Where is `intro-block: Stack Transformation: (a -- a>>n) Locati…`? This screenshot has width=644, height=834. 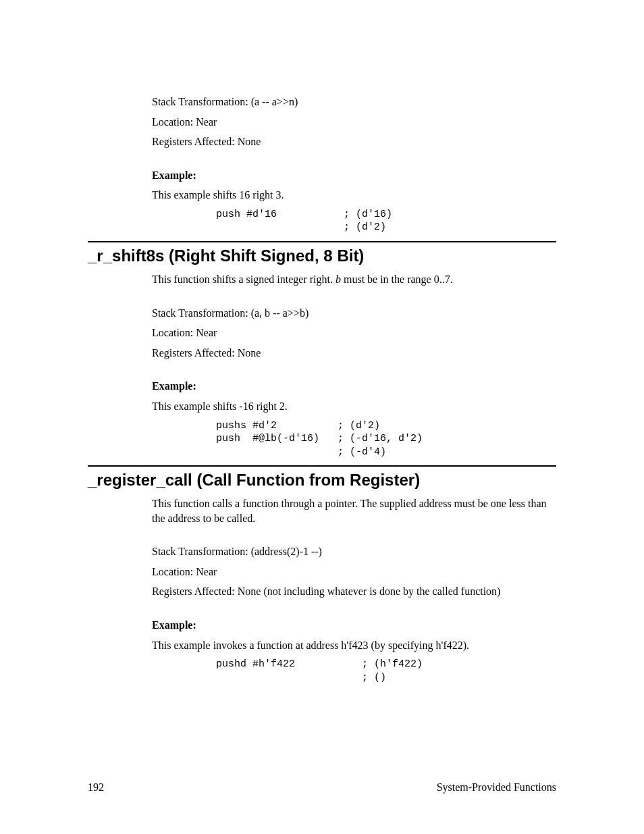 intro-block: Stack Transformation: (a -- a>>n) Locati… is located at coordinates (354, 165).